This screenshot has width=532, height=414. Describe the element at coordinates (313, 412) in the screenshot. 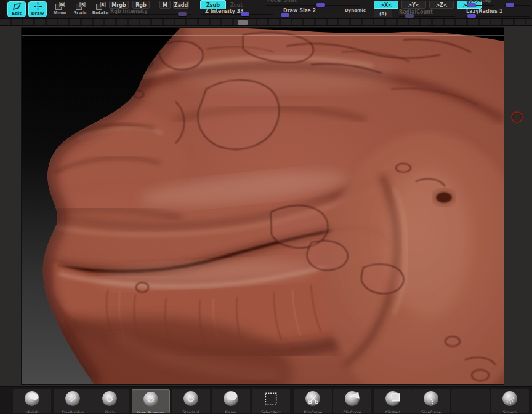

I see `brush-label: TrimCurve` at that location.